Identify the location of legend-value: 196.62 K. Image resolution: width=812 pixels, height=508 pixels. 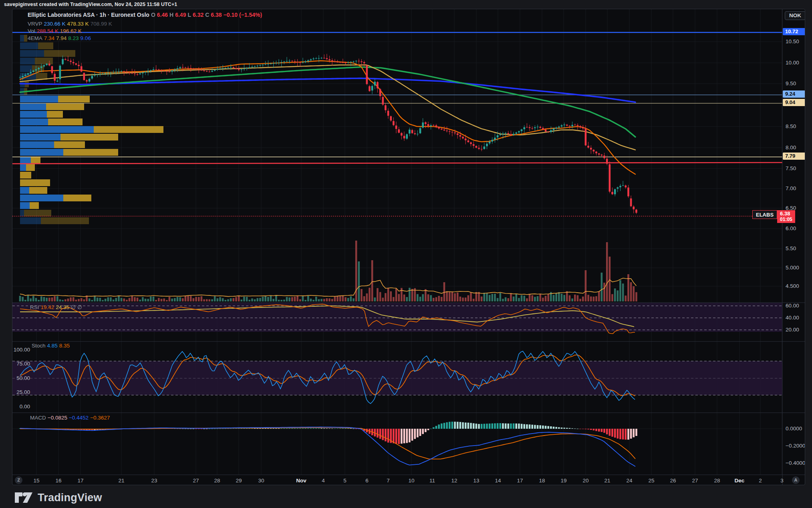
(71, 31).